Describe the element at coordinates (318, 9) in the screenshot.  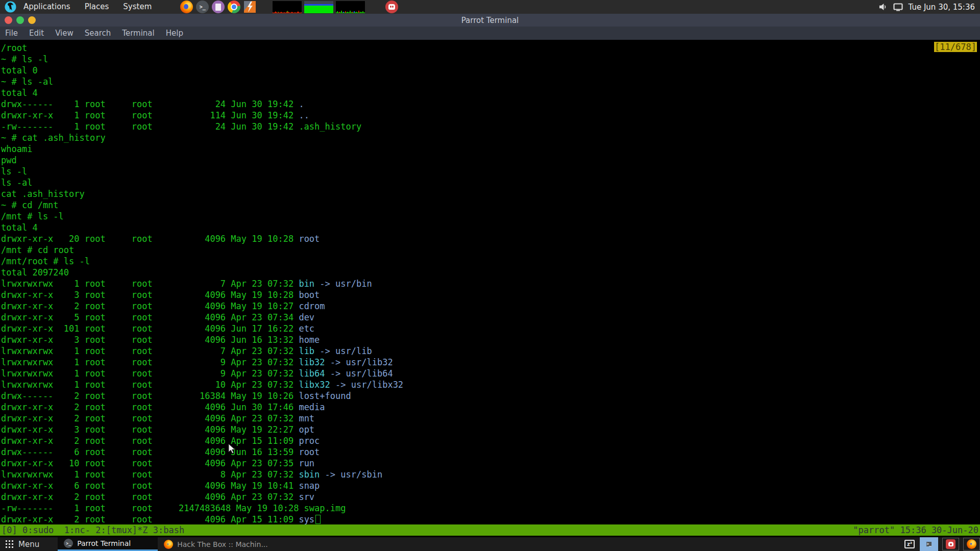
I see `memory-used-band` at that location.